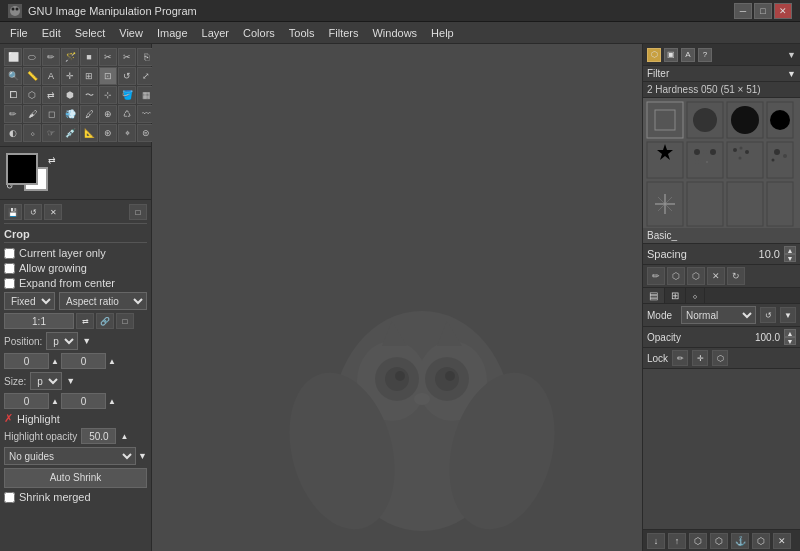  I want to click on auto-shrink-button: Auto Shrink, so click(76, 478).